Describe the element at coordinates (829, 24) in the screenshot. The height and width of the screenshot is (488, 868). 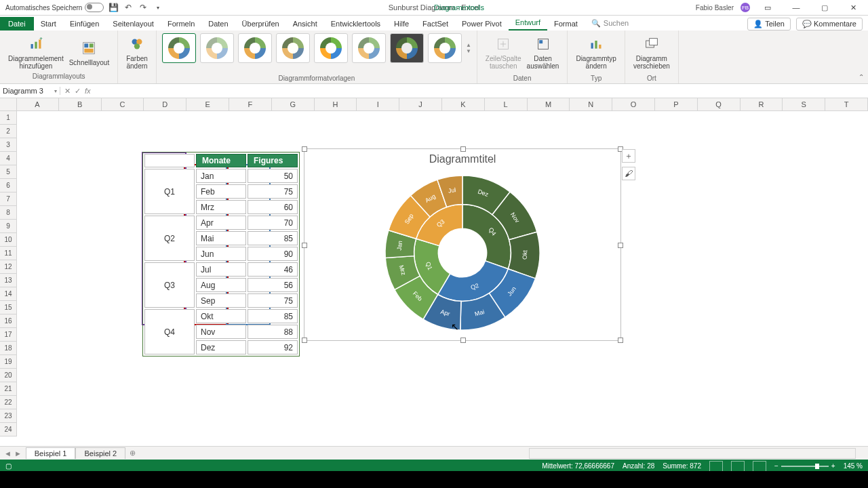
I see `comments-button: 💬 Kommentare` at that location.